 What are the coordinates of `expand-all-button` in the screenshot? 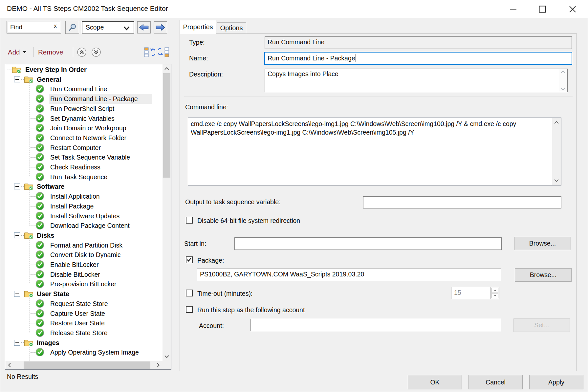 It's located at (150, 53).